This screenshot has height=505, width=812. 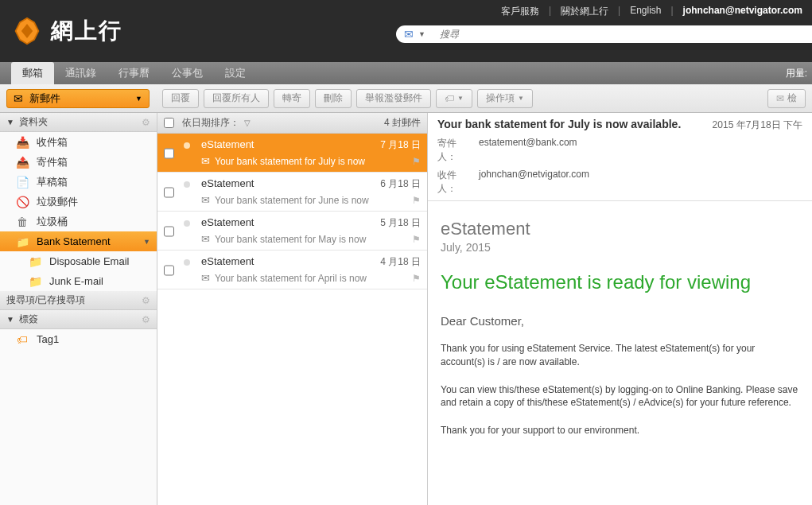 What do you see at coordinates (401, 223) in the screenshot?
I see `message-date: 5 月18 日` at bounding box center [401, 223].